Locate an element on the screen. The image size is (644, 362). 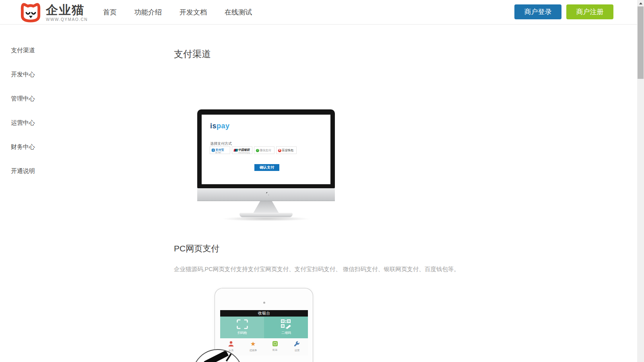
page-title: 支付渠道 is located at coordinates (192, 54).